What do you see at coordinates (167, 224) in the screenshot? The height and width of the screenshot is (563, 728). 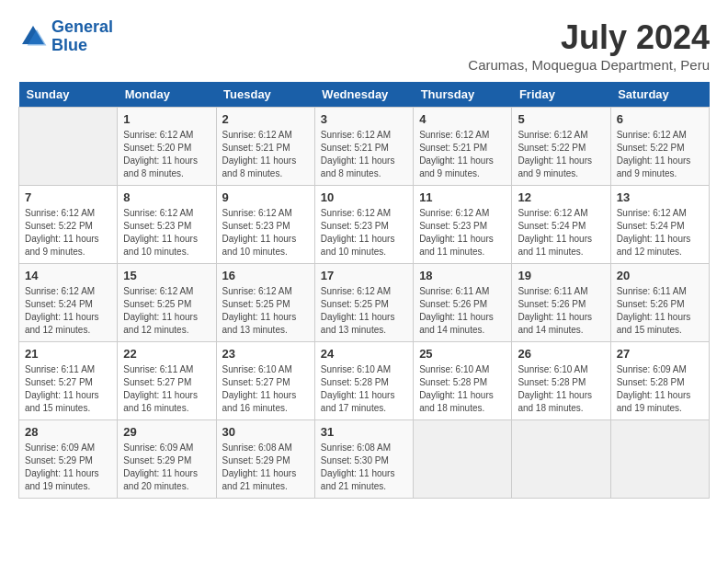 I see `calendar-cell: 8Sunrise: 6:12 AM Sunset: 5:23 PM Daylig…` at bounding box center [167, 224].